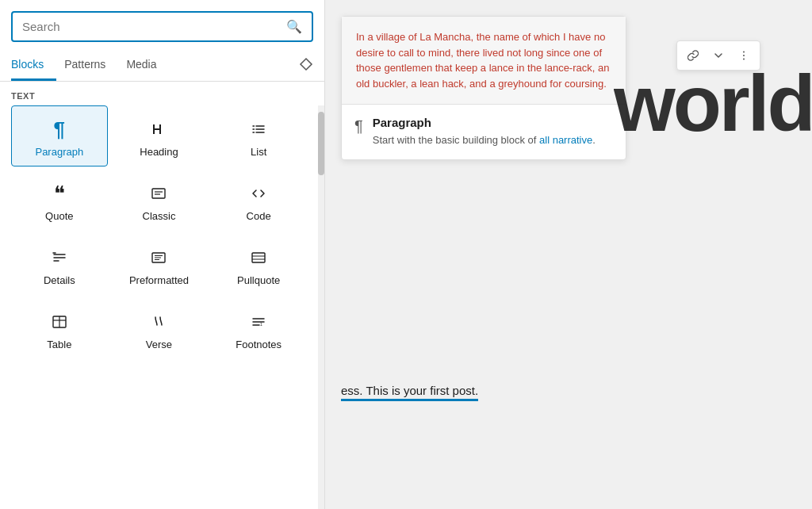  I want to click on floating-toolbar, so click(718, 55).